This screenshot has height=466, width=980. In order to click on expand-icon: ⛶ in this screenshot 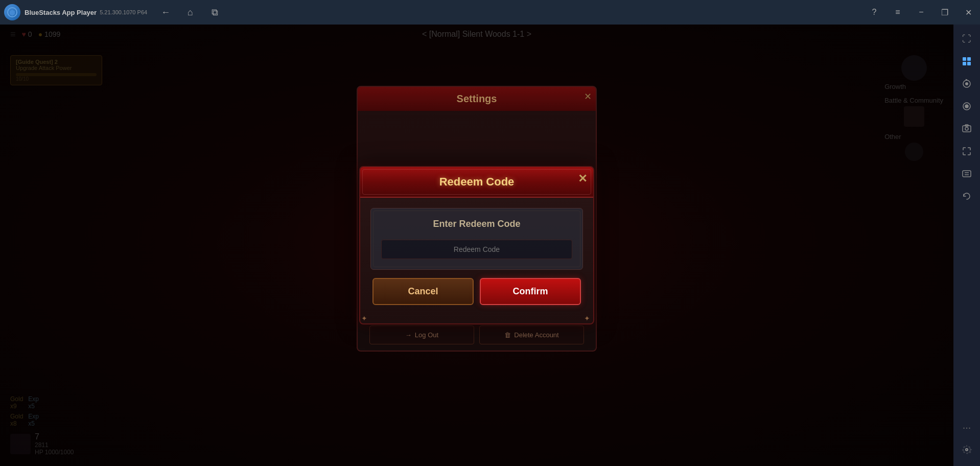, I will do `click(967, 39)`.